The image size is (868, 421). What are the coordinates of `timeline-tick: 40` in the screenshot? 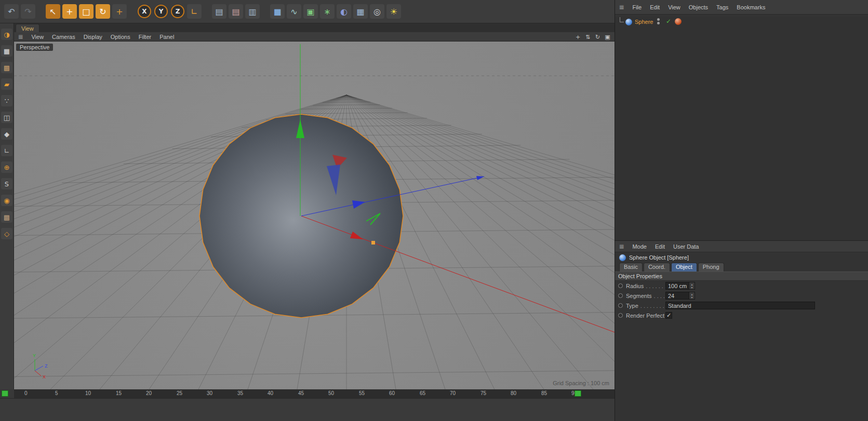 It's located at (270, 393).